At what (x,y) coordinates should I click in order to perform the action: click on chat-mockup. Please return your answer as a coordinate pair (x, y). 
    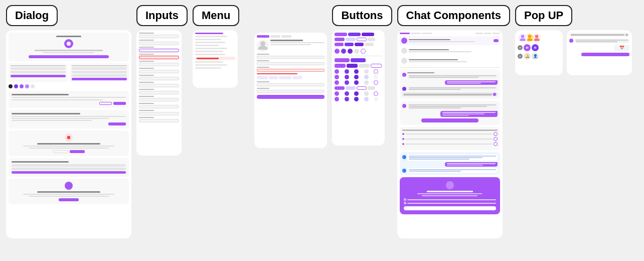
    Looking at the image, I should click on (450, 135).